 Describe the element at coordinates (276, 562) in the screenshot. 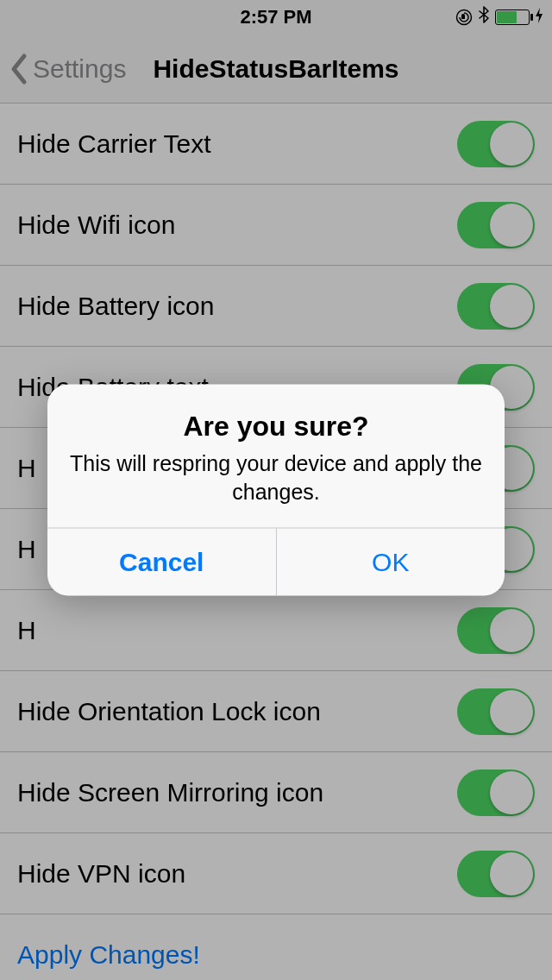

I see `alert-buttons: Cancel OK` at that location.